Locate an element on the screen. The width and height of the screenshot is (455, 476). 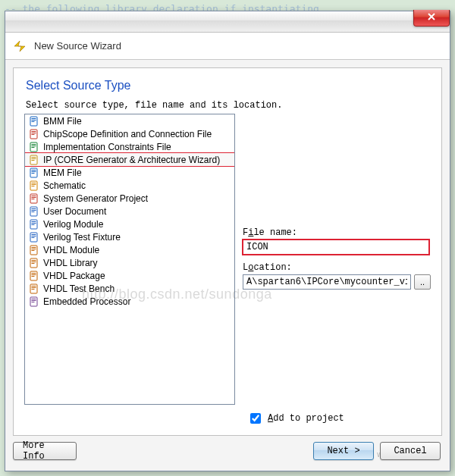
vhdltb-icon is located at coordinates (34, 289).